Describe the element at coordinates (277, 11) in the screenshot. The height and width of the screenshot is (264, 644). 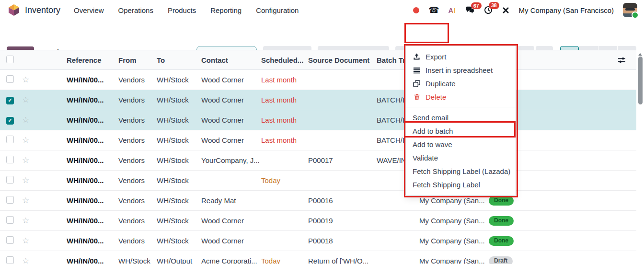
I see `nav-menu-configuration: Configuration` at that location.